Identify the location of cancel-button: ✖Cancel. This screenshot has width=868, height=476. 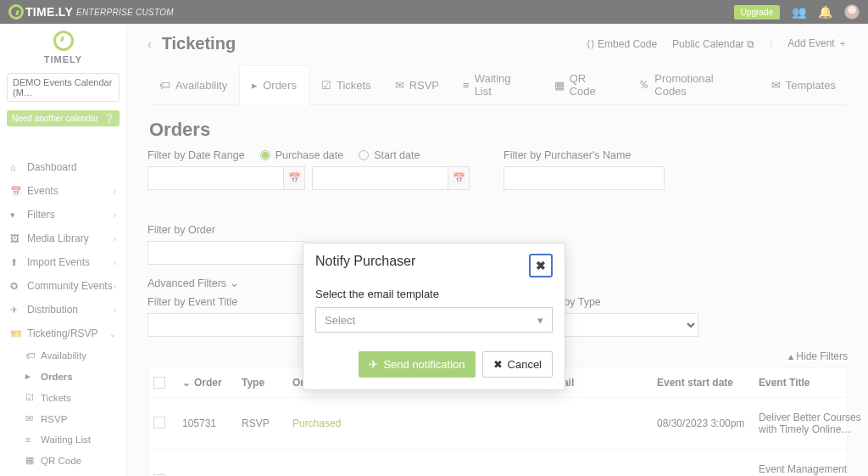
(517, 365).